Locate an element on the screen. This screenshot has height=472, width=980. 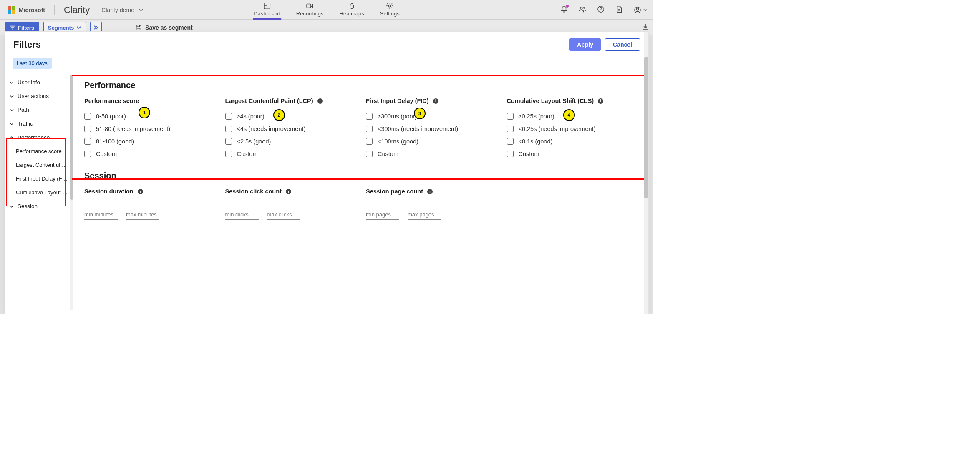
cls-opt-good: <0.1s (good) is located at coordinates (573, 141).